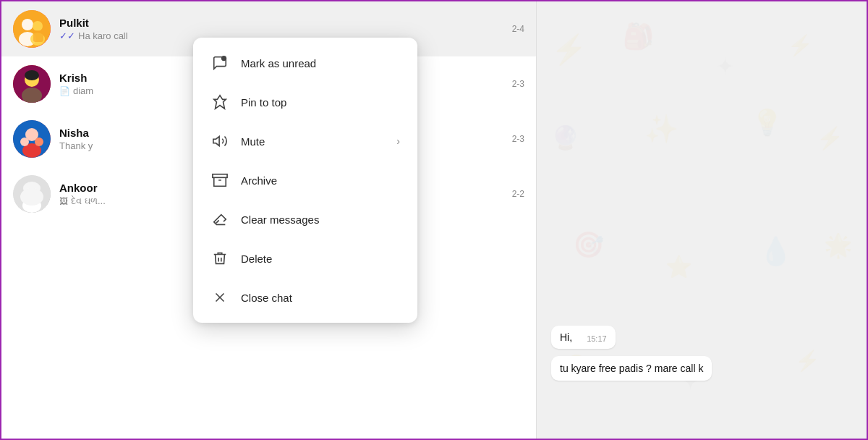 The height and width of the screenshot is (440, 868). Describe the element at coordinates (320, 64) in the screenshot. I see `mark-unread-label: Mark as unread` at that location.